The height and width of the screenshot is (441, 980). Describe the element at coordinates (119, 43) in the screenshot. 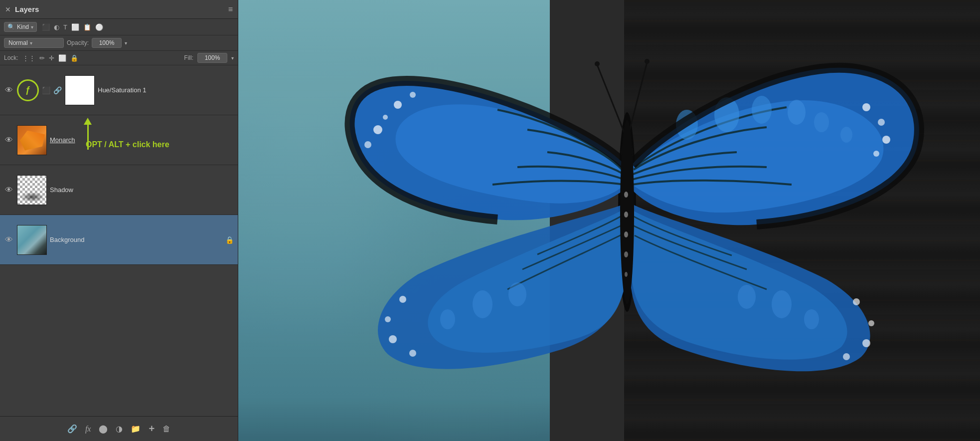

I see `blend-opacity-row: Normal ▾ Opacity: 100% ▾` at that location.